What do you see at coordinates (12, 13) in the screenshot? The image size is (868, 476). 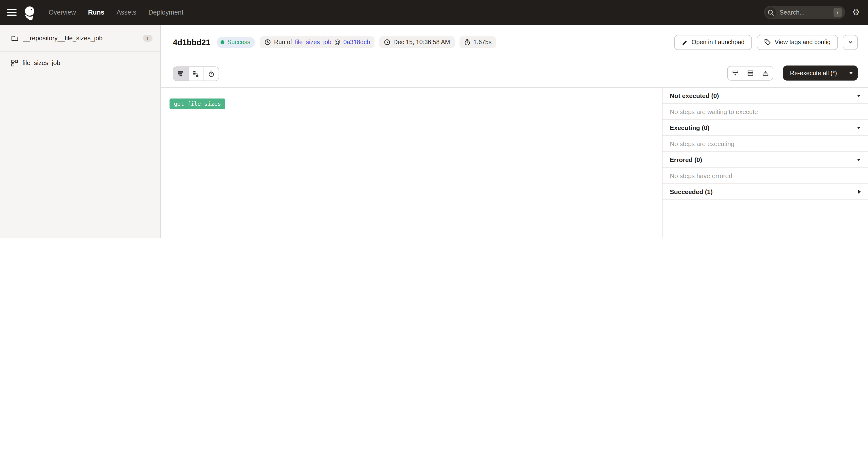 I see `hamburger-menu-icon` at bounding box center [12, 13].